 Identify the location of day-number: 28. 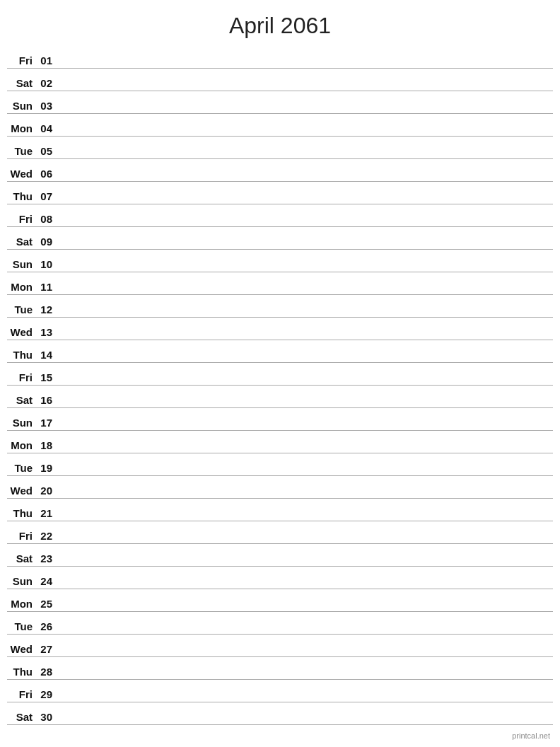
(47, 672).